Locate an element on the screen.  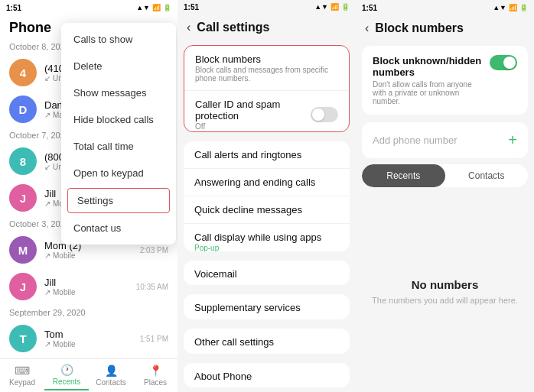
call-name: Tom is located at coordinates (89, 335).